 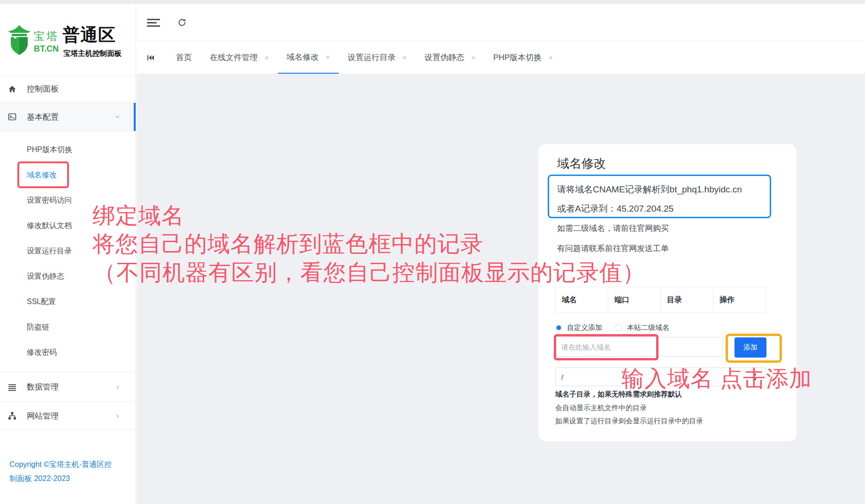 What do you see at coordinates (661, 377) in the screenshot?
I see `directory-input-wrap: ▲▼` at bounding box center [661, 377].